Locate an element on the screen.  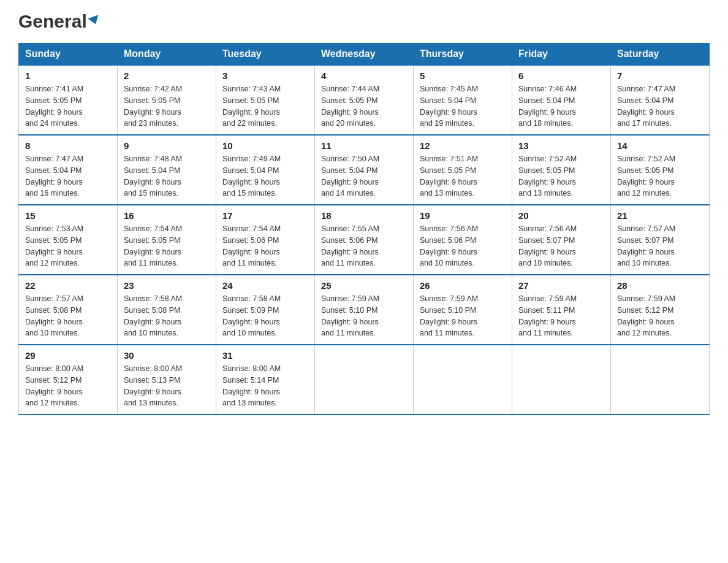
day-info: Sunrise: 8:00 AM Sunset: 5:13 PM Dayligh… is located at coordinates (167, 386).